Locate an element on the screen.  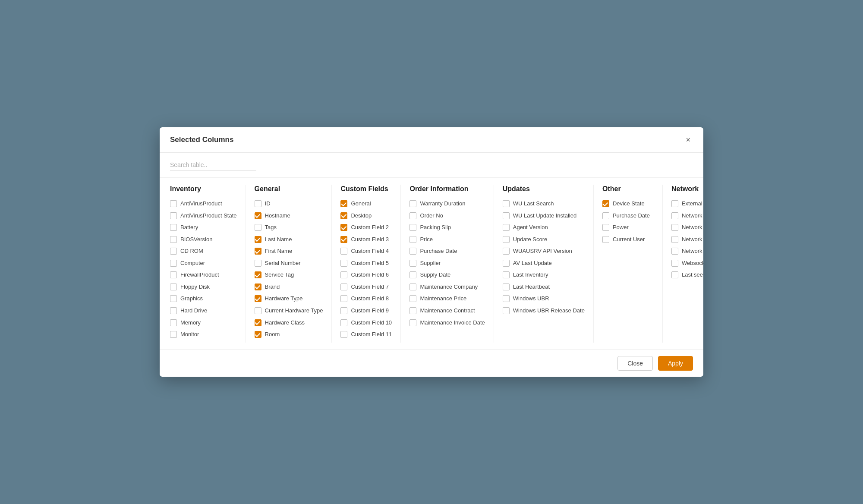
checkbox-Computer is located at coordinates (173, 263).